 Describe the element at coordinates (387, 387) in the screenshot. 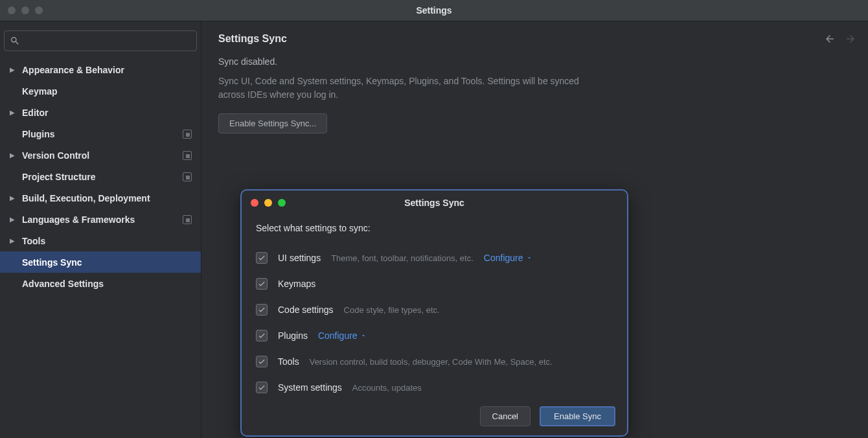

I see `sync-option-hint: Accounts, updates` at that location.